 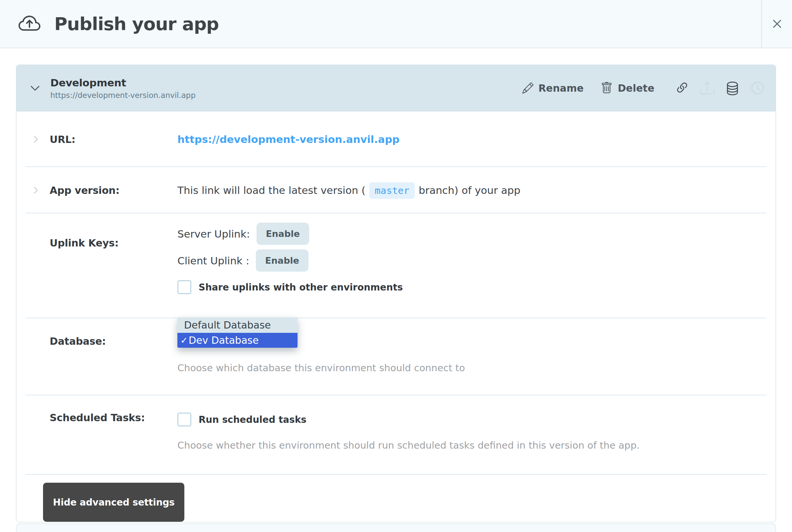 I want to click on environment-actions: Rename Delete, so click(x=643, y=88).